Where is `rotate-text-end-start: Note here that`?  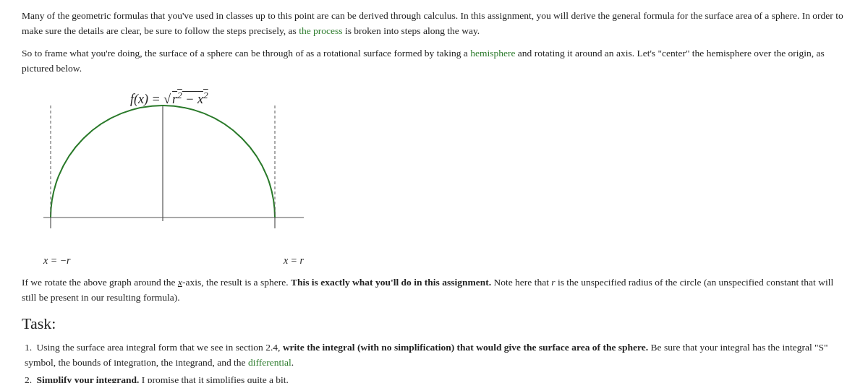 rotate-text-end-start: Note here that is located at coordinates (521, 282).